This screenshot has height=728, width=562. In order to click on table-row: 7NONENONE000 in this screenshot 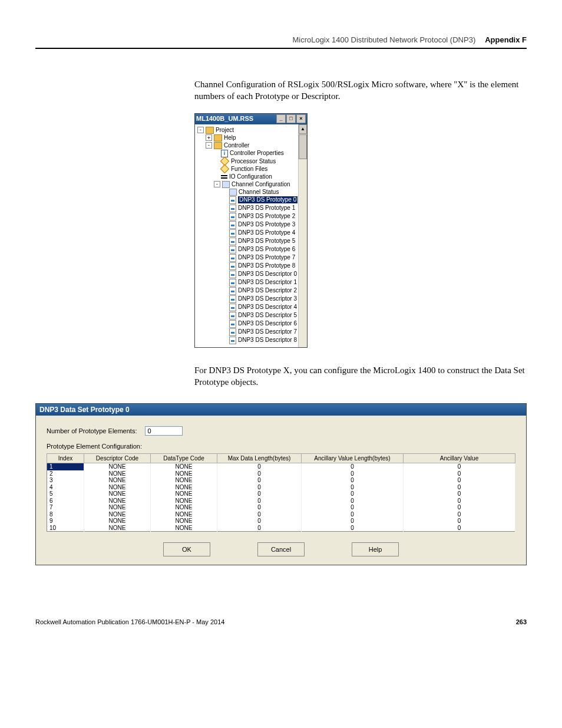, I will do `click(282, 508)`.